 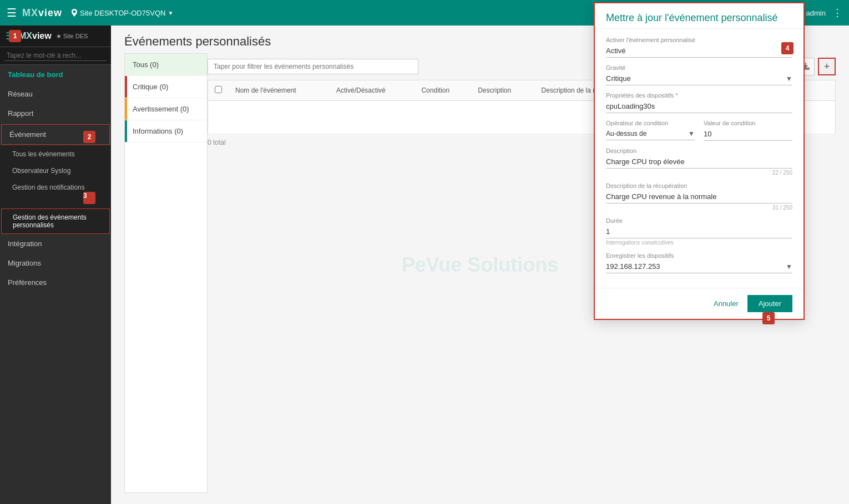 What do you see at coordinates (36, 36) in the screenshot?
I see `sidebar-brand: MXview` at bounding box center [36, 36].